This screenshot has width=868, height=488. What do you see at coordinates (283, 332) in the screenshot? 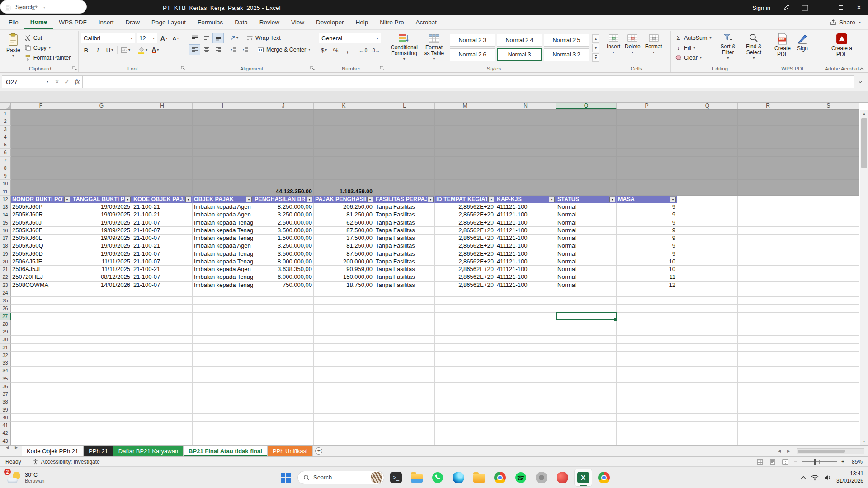
I see `cell-J29` at bounding box center [283, 332].